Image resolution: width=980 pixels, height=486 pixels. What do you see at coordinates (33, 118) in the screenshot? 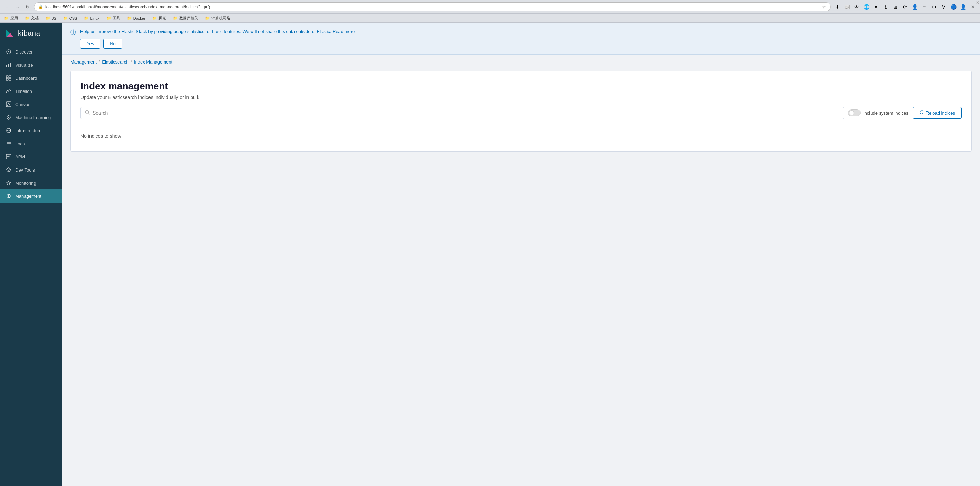
I see `sidebar-item-label: Machine Learning` at bounding box center [33, 118].